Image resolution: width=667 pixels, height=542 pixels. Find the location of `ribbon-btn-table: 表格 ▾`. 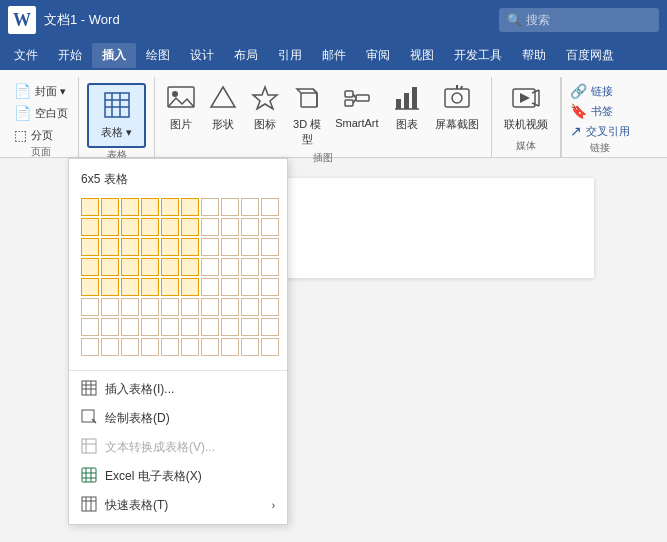

ribbon-btn-table: 表格 ▾ is located at coordinates (116, 116).